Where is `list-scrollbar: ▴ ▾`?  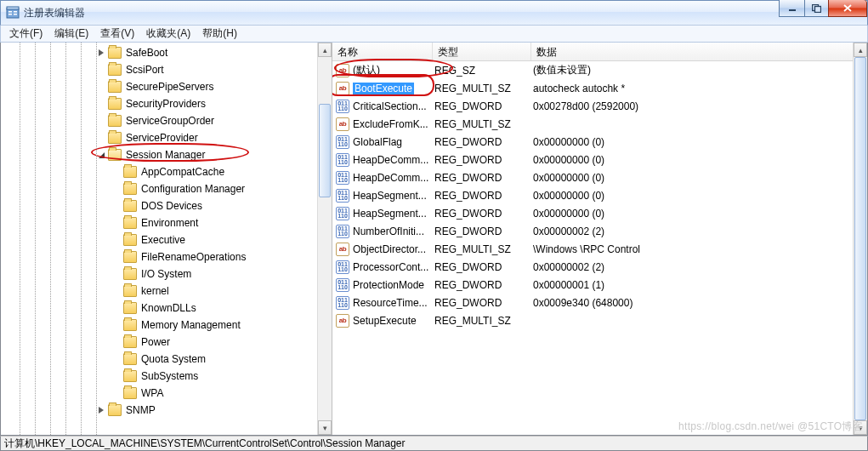
list-scrollbar: ▴ ▾ is located at coordinates (860, 238).